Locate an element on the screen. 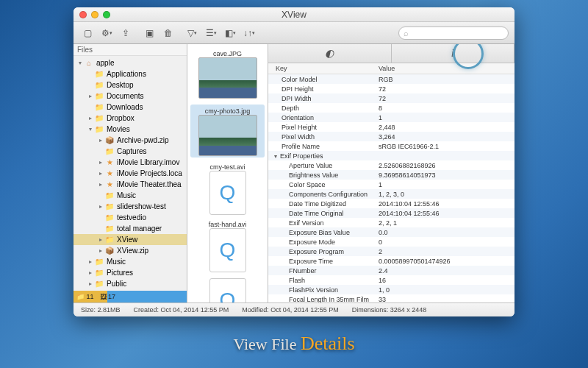  tab-preview: ◐ is located at coordinates (330, 53).